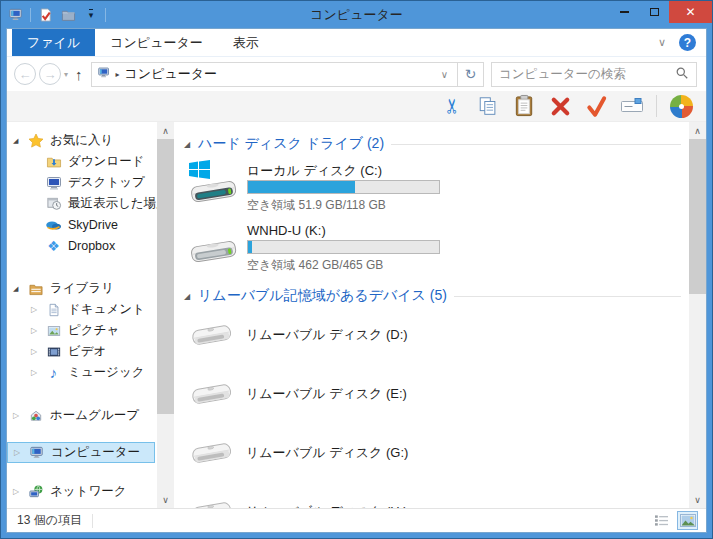 Image resolution: width=713 pixels, height=539 pixels. I want to click on sidebar-item-skydrive: SkyDrive, so click(82, 224).